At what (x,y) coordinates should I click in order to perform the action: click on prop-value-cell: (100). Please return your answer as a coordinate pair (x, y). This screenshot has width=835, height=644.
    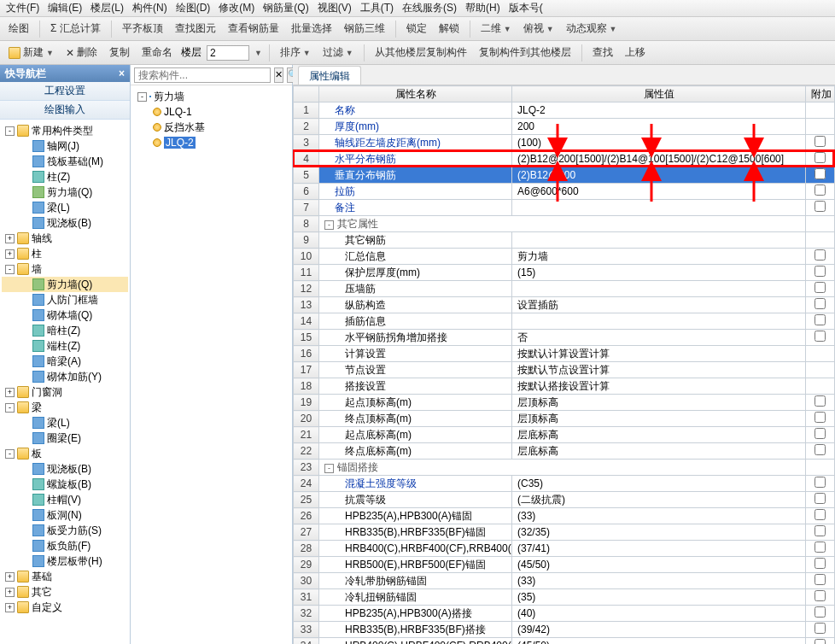
    Looking at the image, I should click on (659, 143).